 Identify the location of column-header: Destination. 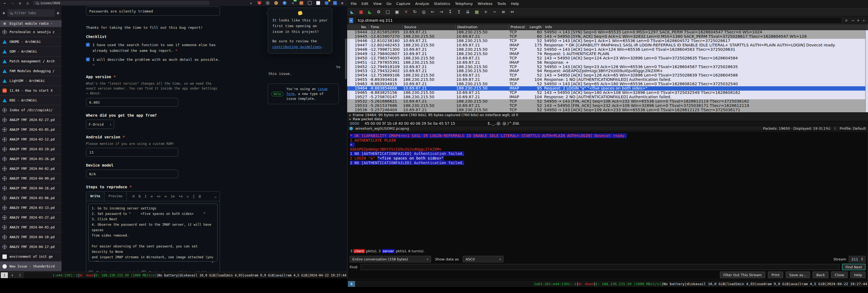
(482, 27).